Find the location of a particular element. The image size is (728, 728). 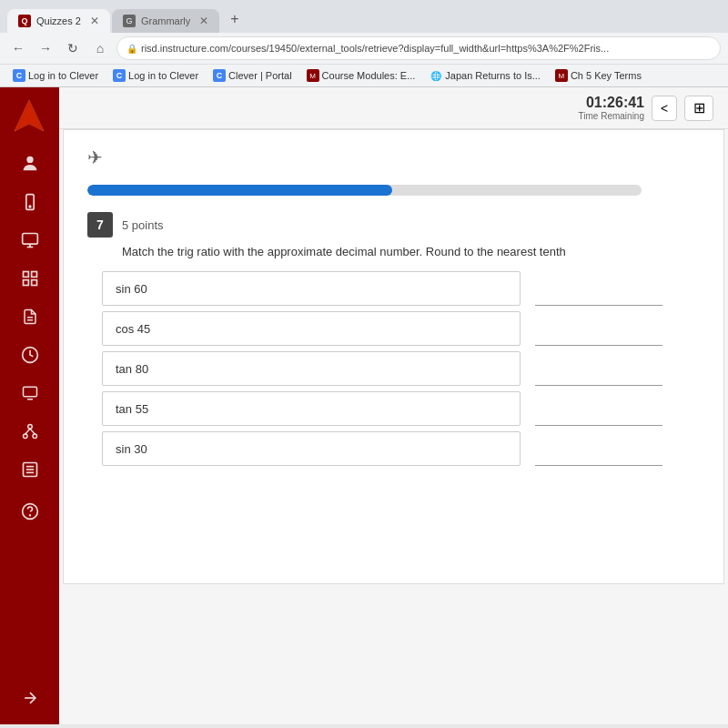

sidebar-icon-phone is located at coordinates (30, 202).